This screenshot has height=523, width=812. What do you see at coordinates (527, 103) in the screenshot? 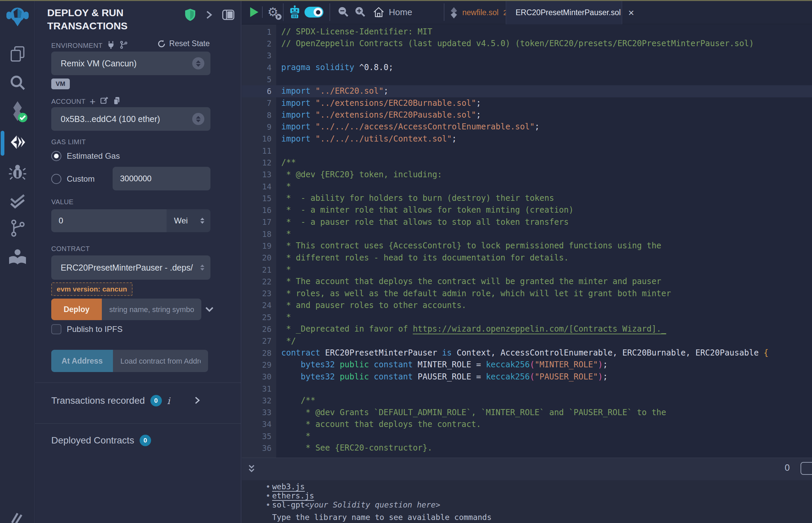
I see `code-line: 7import "../extensions/ERC20Burnable.sol…` at bounding box center [527, 103].